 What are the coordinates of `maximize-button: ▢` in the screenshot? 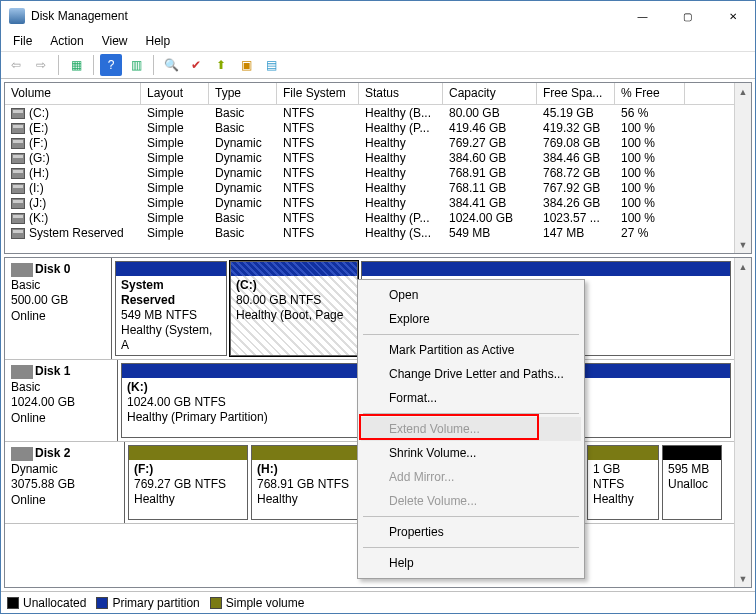 It's located at (688, 16).